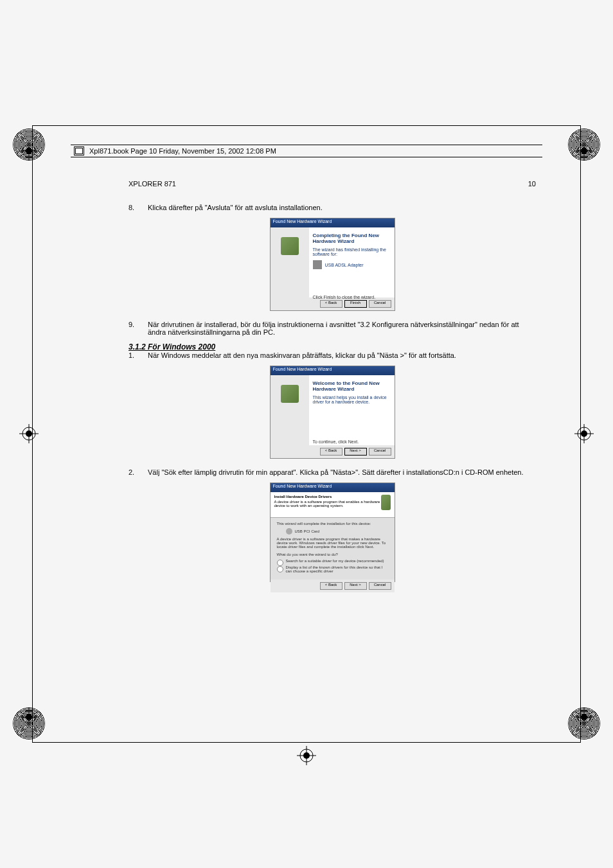 This screenshot has height=868, width=613. Describe the element at coordinates (333, 532) in the screenshot. I see `wizard-screenshot-3: Found New Hardware Wizard Install Hardwa…` at that location.